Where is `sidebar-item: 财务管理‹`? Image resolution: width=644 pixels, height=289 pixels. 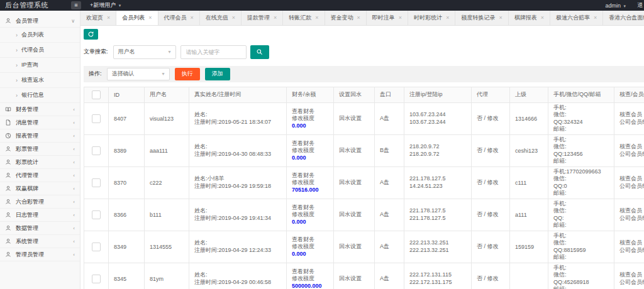 sidebar-item: 财务管理‹ is located at coordinates (40, 109).